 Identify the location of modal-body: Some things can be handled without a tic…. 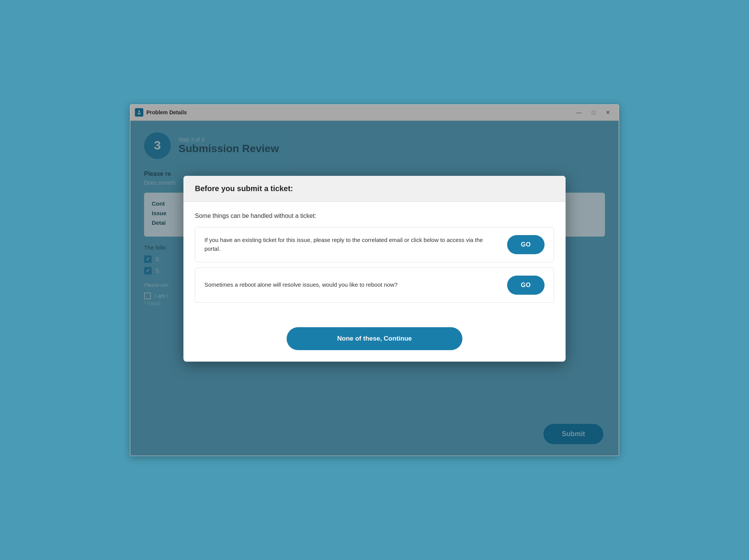
(374, 261).